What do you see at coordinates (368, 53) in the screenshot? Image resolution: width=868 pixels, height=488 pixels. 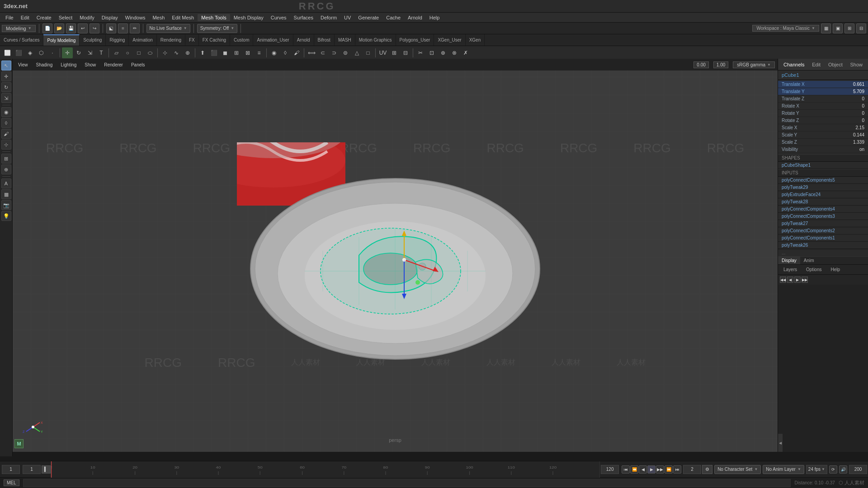 I see `quad-btn: □` at bounding box center [368, 53].